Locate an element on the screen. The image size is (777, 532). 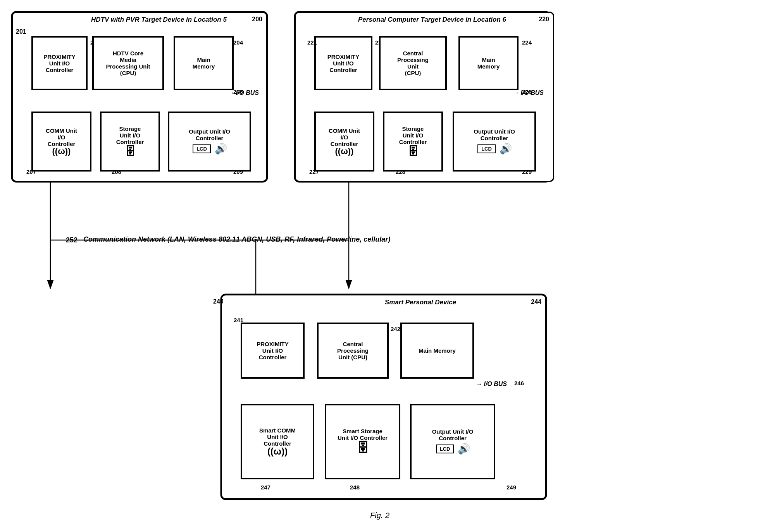
speaker-hdtv-icon: 🔊 is located at coordinates (221, 149).